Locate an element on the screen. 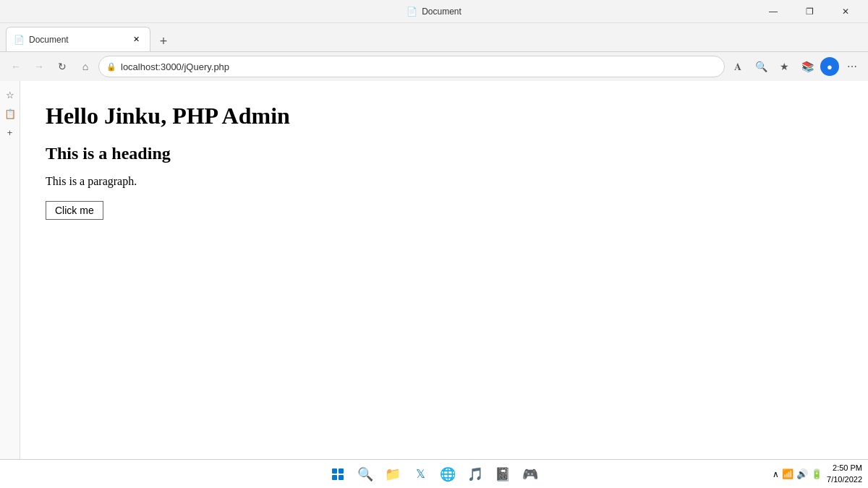 Image resolution: width=868 pixels, height=488 pixels. nav-right-controls: 𝐀 🔍 ★ 📚 ● ⋯ is located at coordinates (795, 67).